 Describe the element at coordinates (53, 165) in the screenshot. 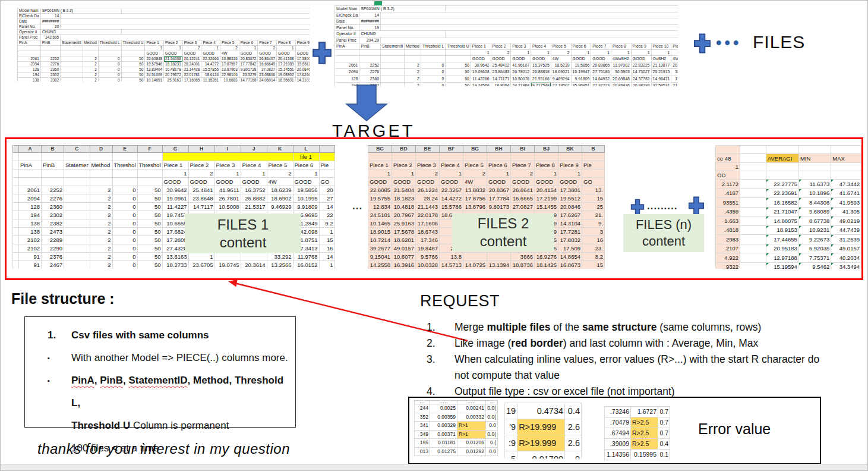

I see `cell: PinB` at that location.